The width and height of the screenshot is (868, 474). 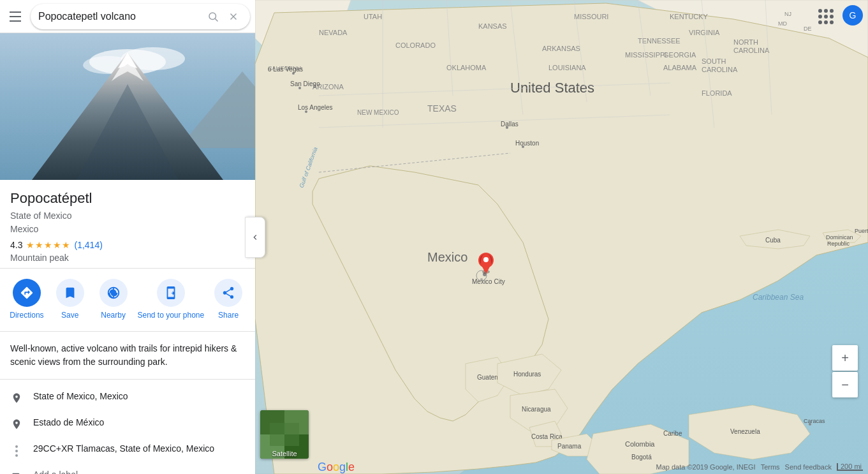 I want to click on zoom-in-button: +, so click(x=845, y=358).